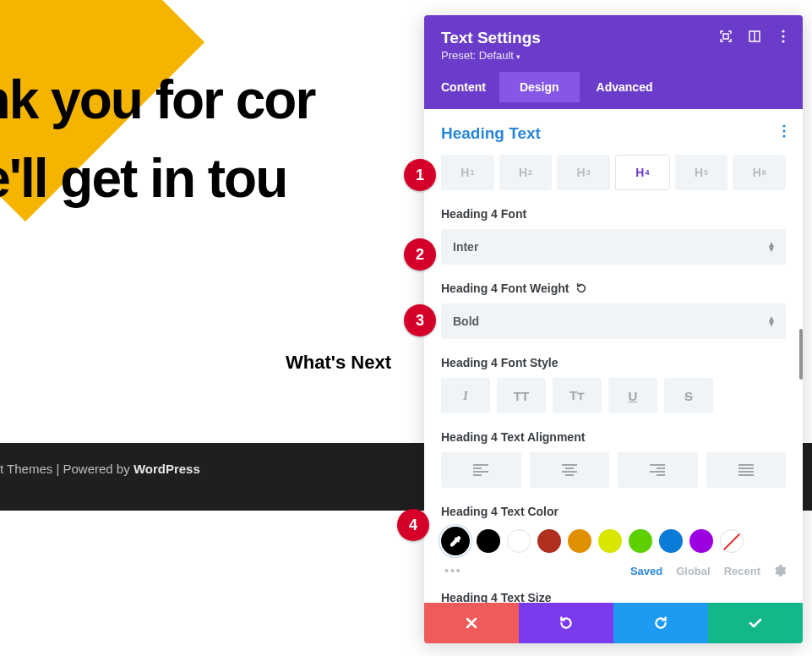 The image size is (812, 656). What do you see at coordinates (613, 247) in the screenshot?
I see `font-select: Inter ▲▼` at bounding box center [613, 247].